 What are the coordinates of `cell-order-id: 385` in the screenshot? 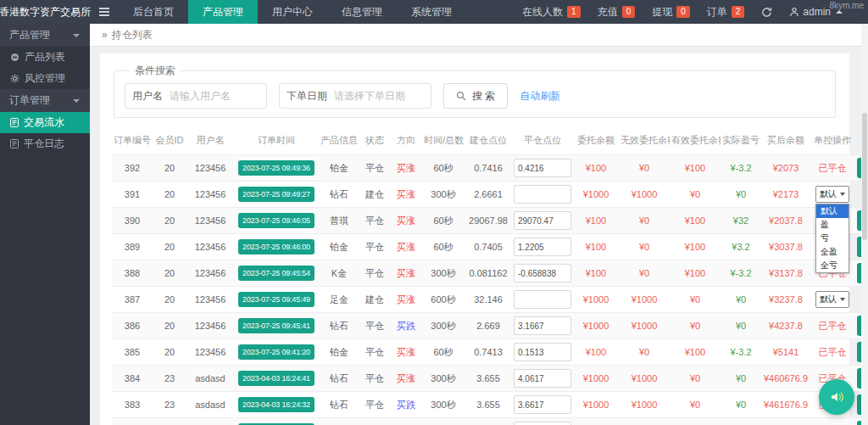 It's located at (132, 353).